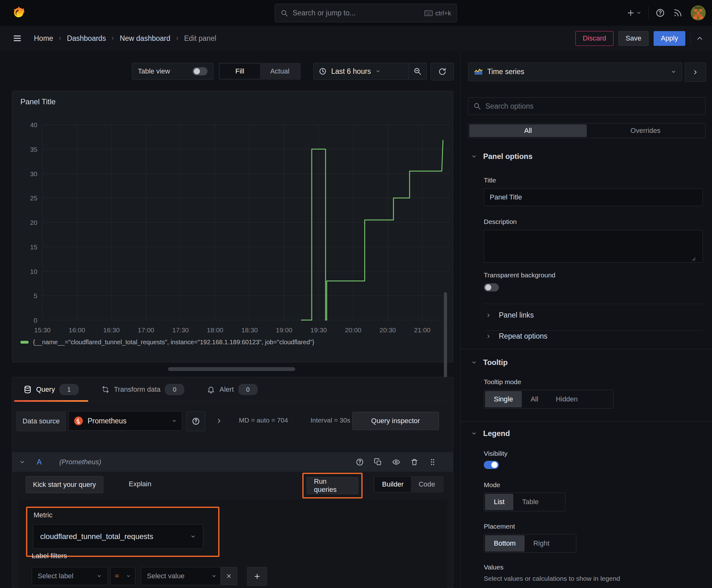 This screenshot has width=712, height=588. Describe the element at coordinates (396, 462) in the screenshot. I see `hide-response-eye-icon` at that location.